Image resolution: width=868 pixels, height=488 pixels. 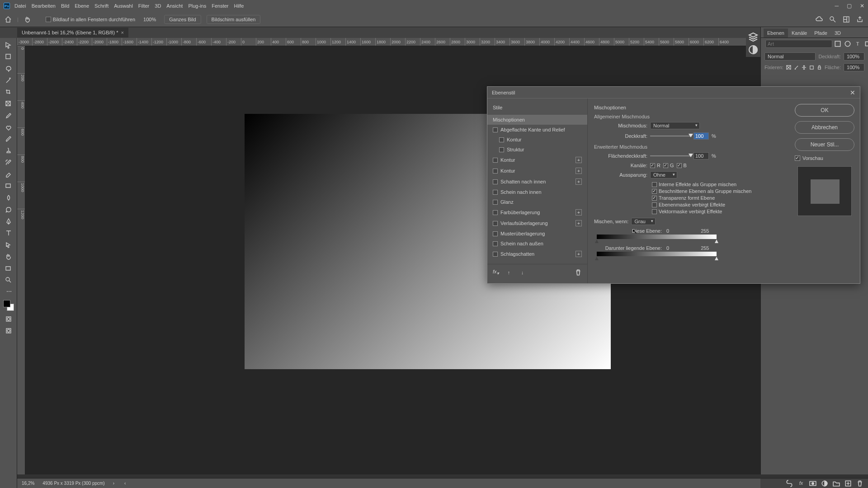 I want to click on screenmode-icon, so click(x=9, y=331).